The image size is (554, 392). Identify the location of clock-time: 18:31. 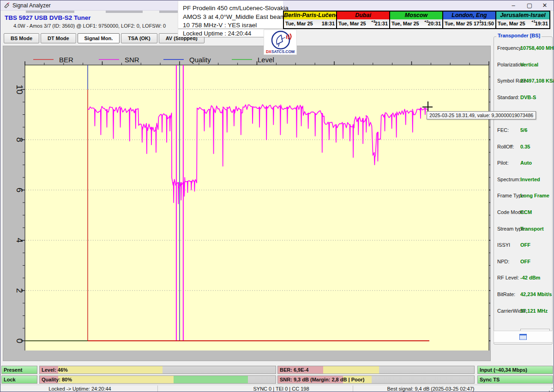
(328, 24).